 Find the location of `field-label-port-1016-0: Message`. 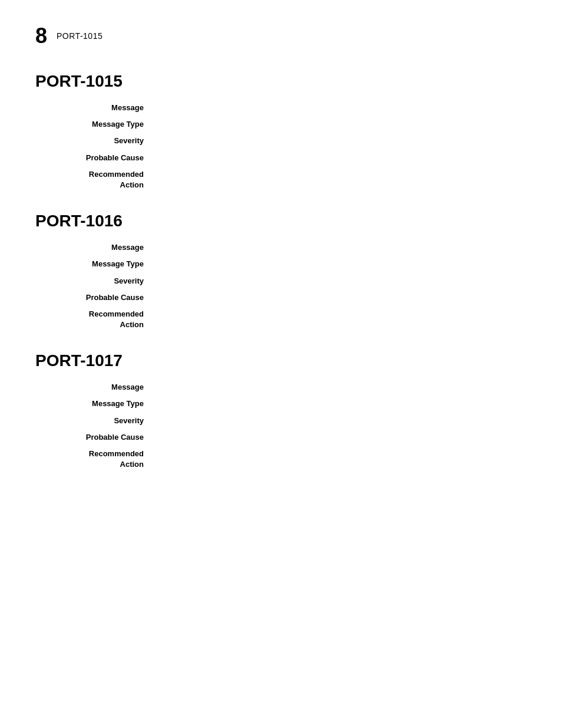

field-label-port-1016-0: Message is located at coordinates (94, 248).